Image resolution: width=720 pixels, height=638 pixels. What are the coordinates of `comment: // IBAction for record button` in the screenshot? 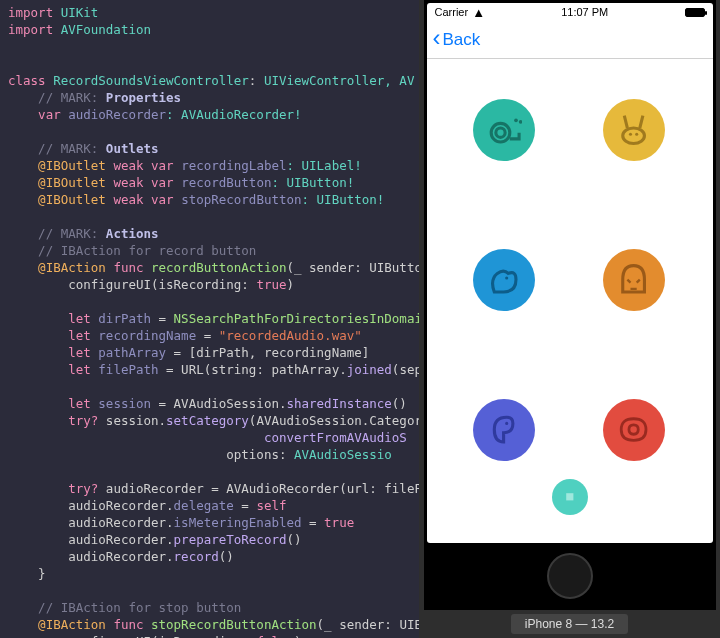 It's located at (147, 250).